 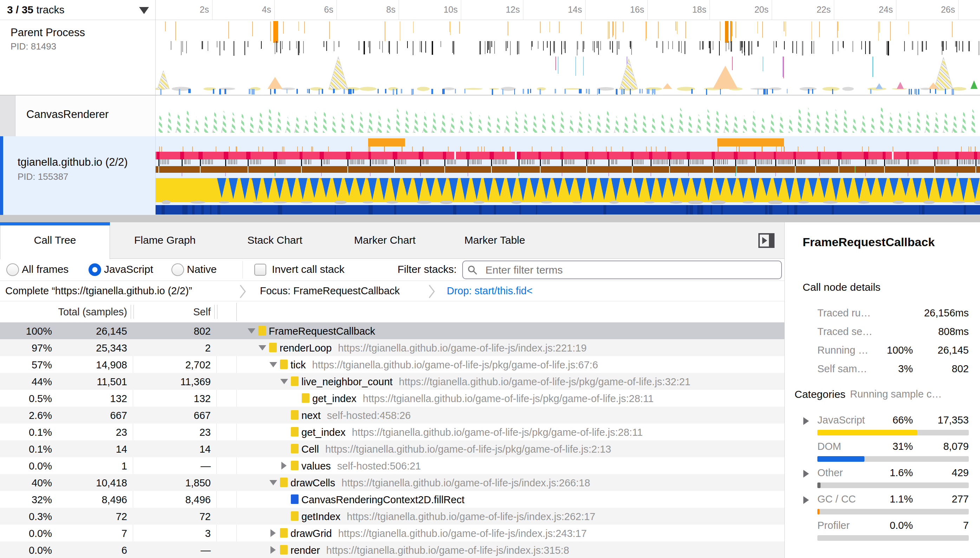 I want to click on table-row: 100%26,145802FrameRequestCallback, so click(x=392, y=331).